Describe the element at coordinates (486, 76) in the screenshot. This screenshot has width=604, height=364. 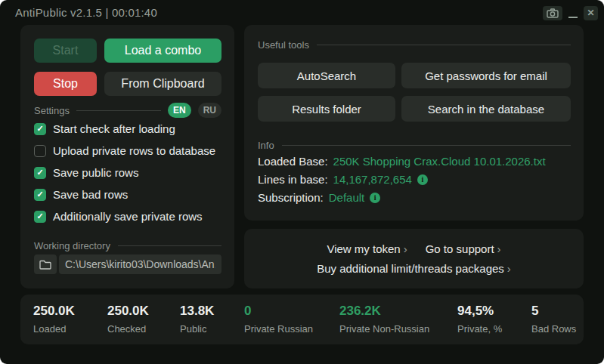
I see `get-passwords-button: Get passwords for email` at that location.